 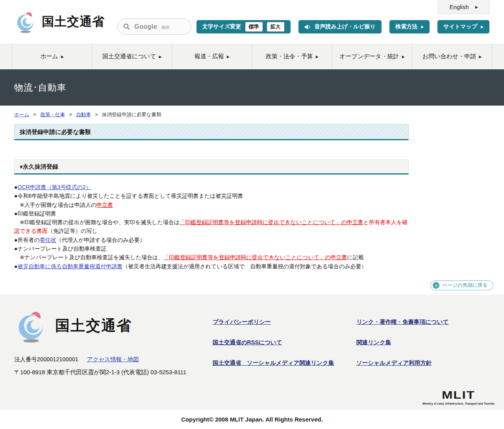 What do you see at coordinates (211, 214) in the screenshot?
I see `doc-line: ●印鑑登録証明書` at bounding box center [211, 214].